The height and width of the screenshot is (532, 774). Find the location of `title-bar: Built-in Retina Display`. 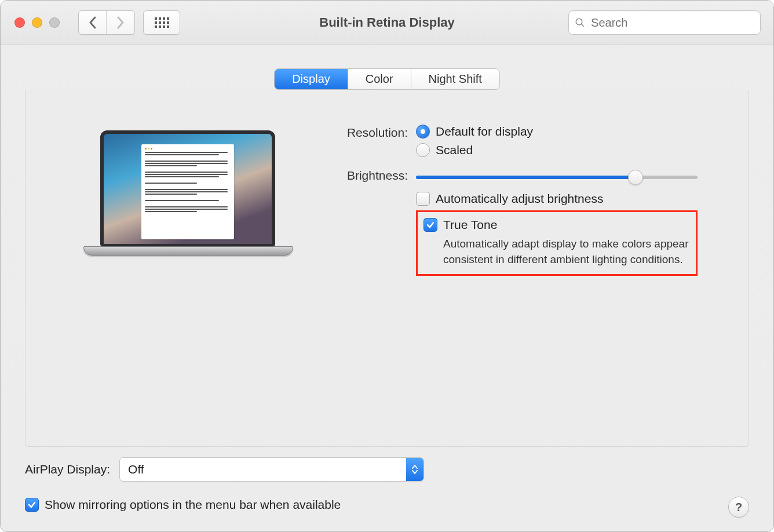

title-bar: Built-in Retina Display is located at coordinates (387, 23).